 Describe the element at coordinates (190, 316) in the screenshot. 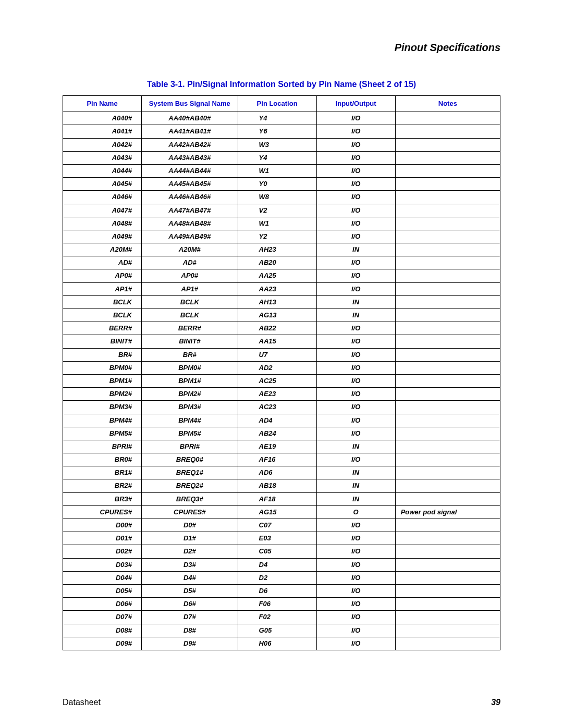

I see `cell-signal: BCLK` at that location.